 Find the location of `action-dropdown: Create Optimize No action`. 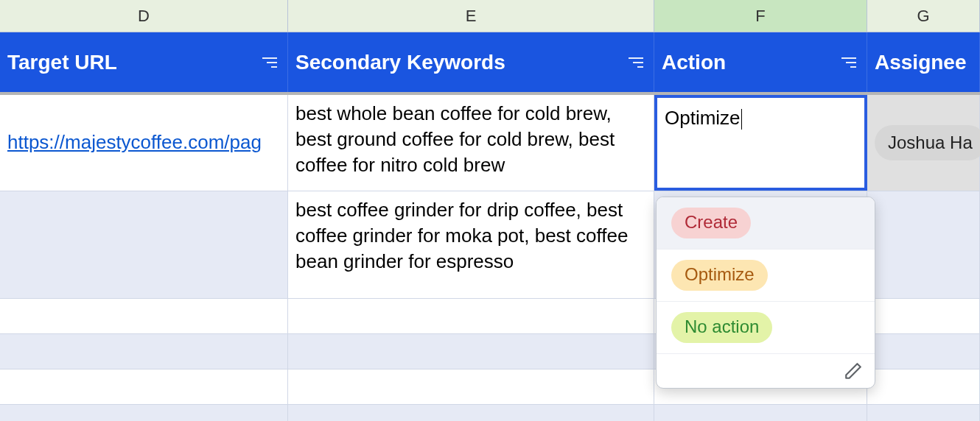

action-dropdown: Create Optimize No action is located at coordinates (766, 293).